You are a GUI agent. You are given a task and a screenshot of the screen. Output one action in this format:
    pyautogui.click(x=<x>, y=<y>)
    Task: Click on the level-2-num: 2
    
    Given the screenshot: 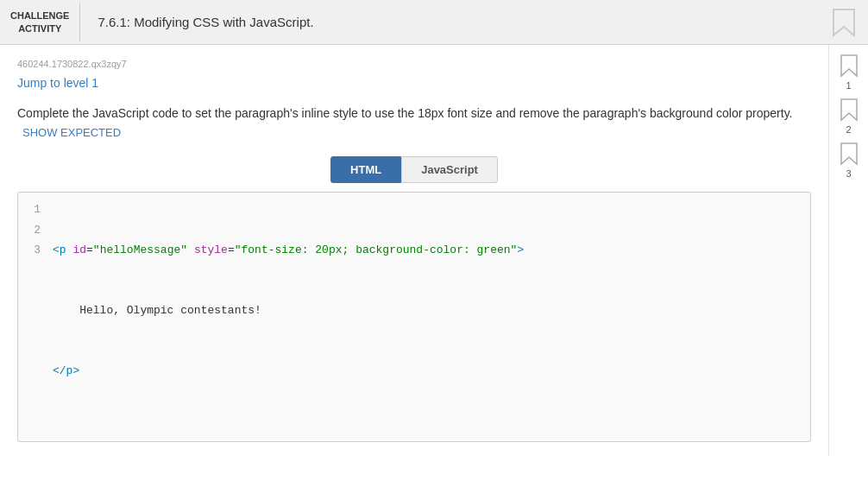 What is the action you would take?
    pyautogui.click(x=848, y=130)
    